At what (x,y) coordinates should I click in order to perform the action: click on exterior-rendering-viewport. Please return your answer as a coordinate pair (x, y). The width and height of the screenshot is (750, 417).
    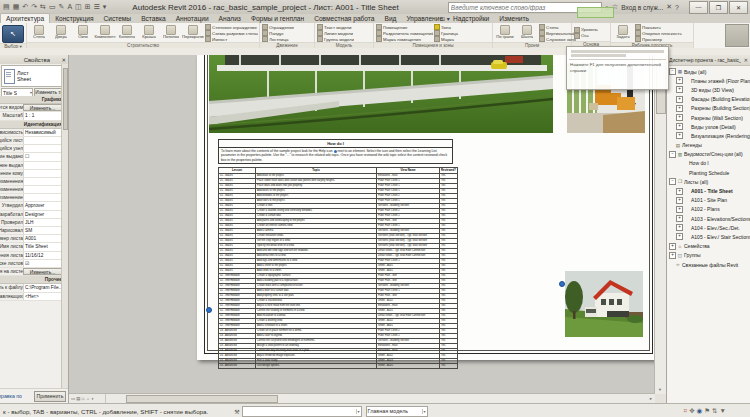
    Looking at the image, I should click on (381, 94).